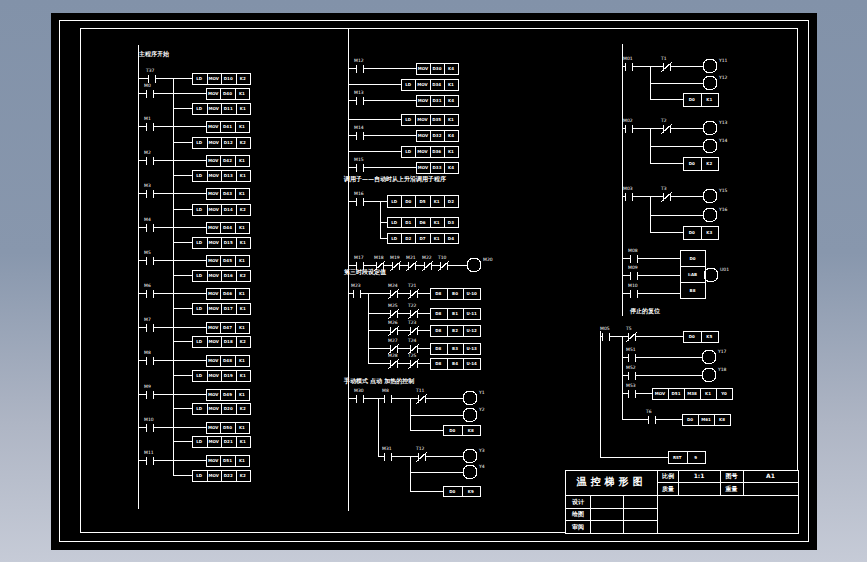 This screenshot has height=562, width=867. I want to click on box-cell-text: I:AB, so click(692, 274).